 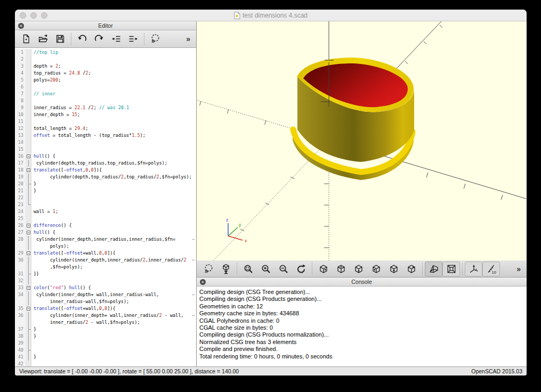 I want to click on code-line: 18translate([-offset,0,0]){, so click(x=106, y=170).